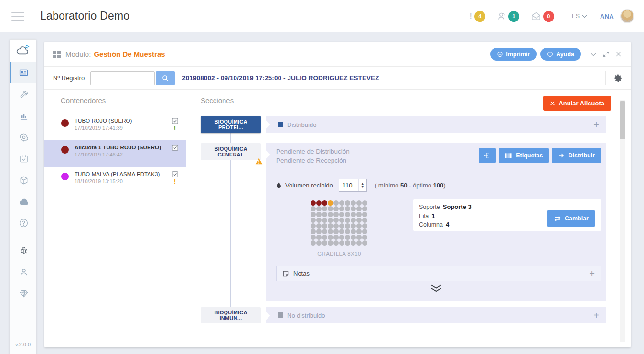 The height and width of the screenshot is (354, 644). I want to click on spinner-arrows: ▲▼, so click(362, 185).